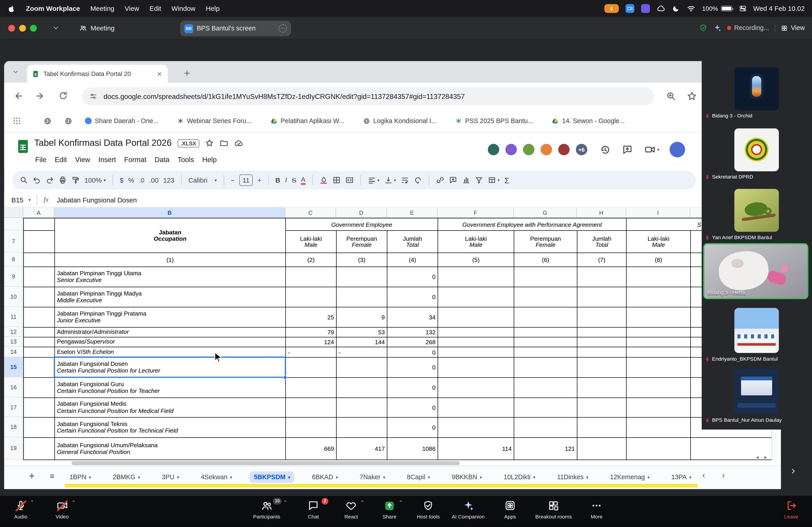 Image resolution: width=812 pixels, height=527 pixels. Describe the element at coordinates (56, 28) in the screenshot. I see `chevron-down-icon` at that location.